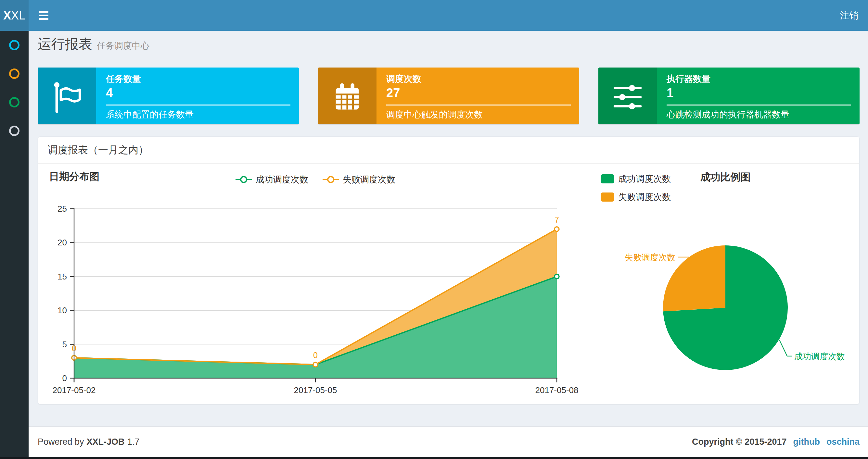 This screenshot has height=459, width=868. I want to click on bottom-strip, so click(434, 458).